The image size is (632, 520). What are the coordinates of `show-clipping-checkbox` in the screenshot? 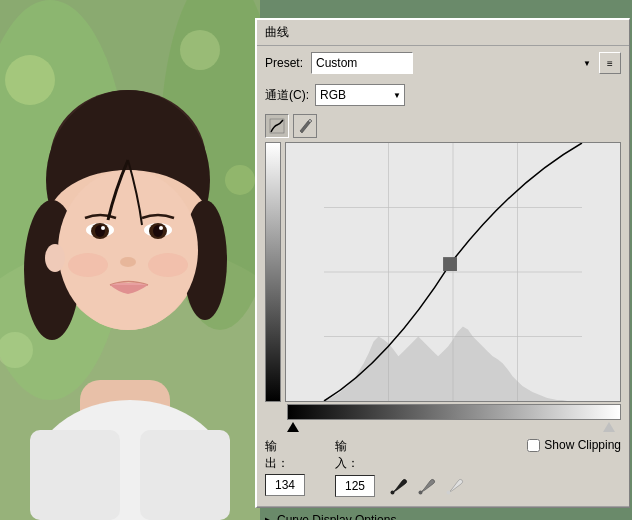 It's located at (534, 446).